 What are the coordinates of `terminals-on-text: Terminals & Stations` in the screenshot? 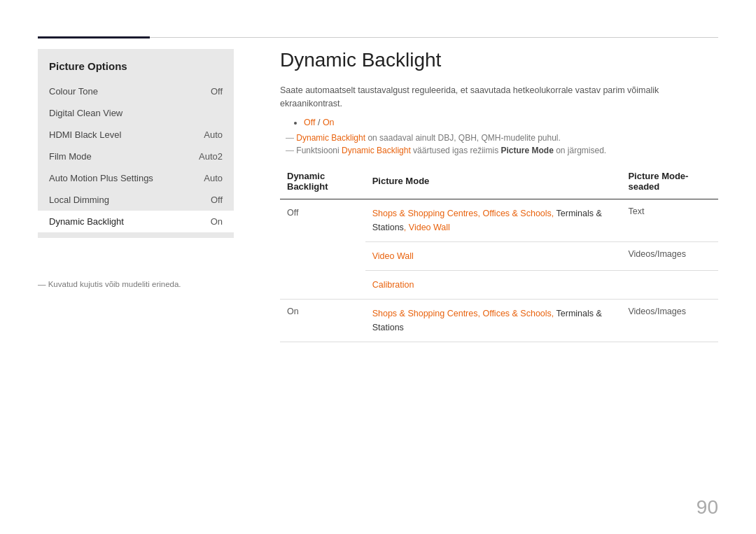 It's located at (487, 321).